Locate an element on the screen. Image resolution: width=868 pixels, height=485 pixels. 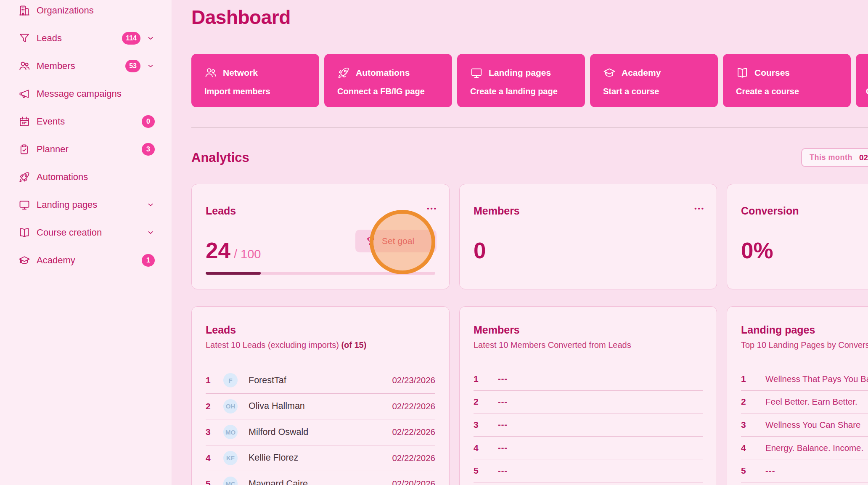
sidebar-item-label: Message campaigns is located at coordinates (79, 94).